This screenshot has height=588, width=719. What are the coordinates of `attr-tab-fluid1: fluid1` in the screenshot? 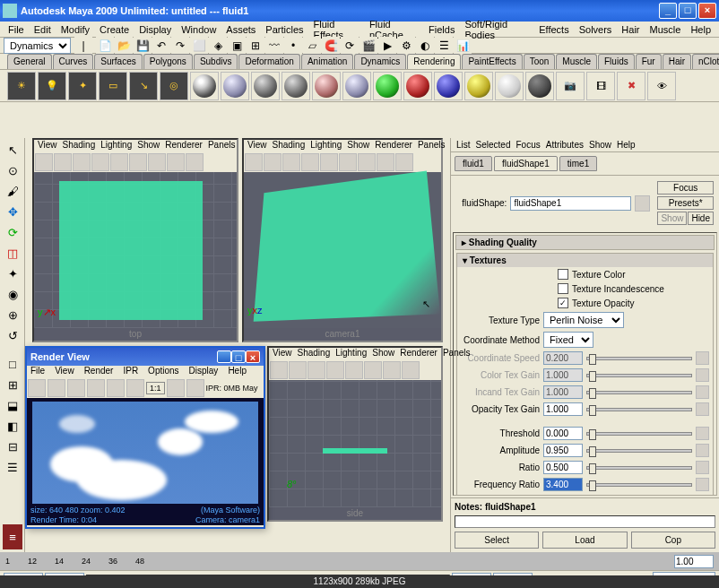 It's located at (473, 163).